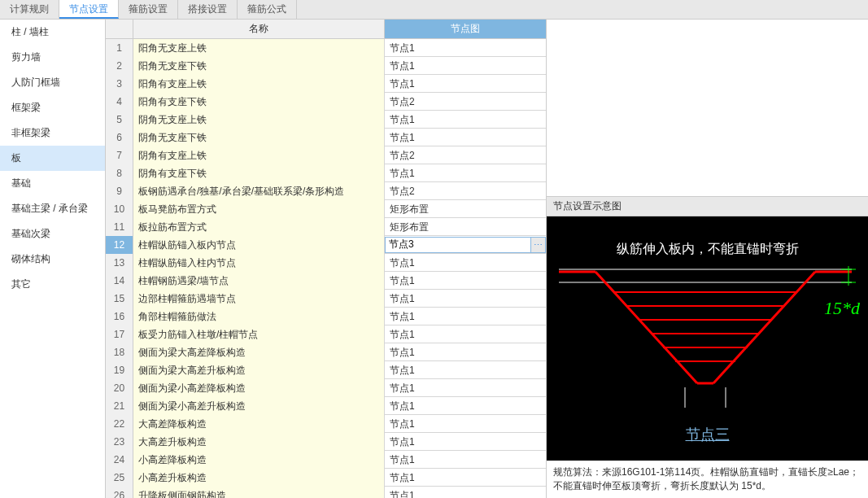 This screenshot has height=498, width=868. What do you see at coordinates (325, 173) in the screenshot?
I see `table-row: 8阴角有支座下铁节点1` at bounding box center [325, 173].